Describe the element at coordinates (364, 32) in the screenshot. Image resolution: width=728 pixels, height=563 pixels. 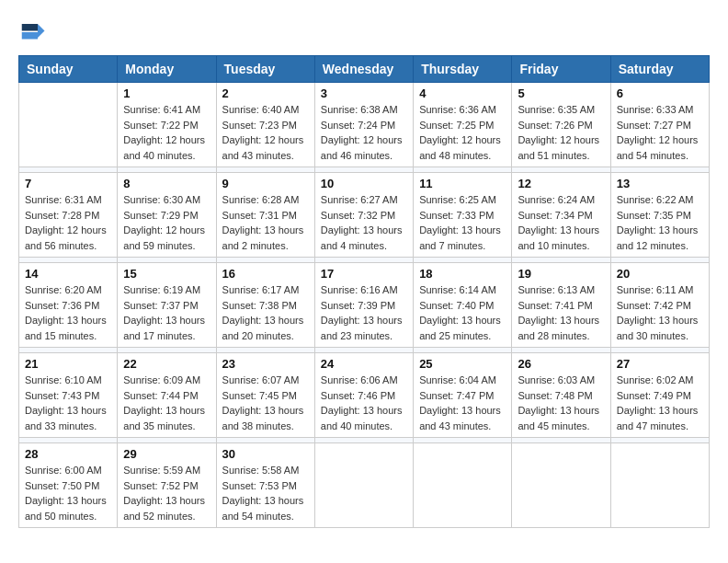
I see `page-header` at that location.